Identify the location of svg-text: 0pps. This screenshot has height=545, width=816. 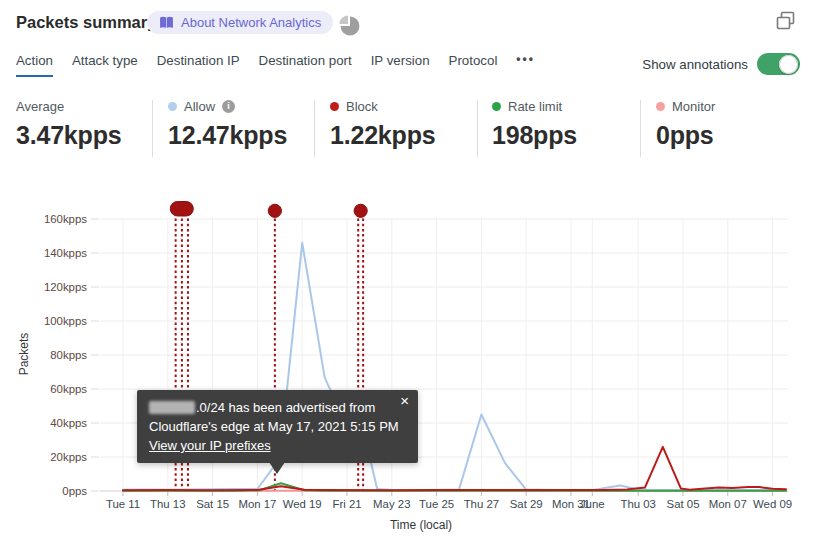
(74, 491).